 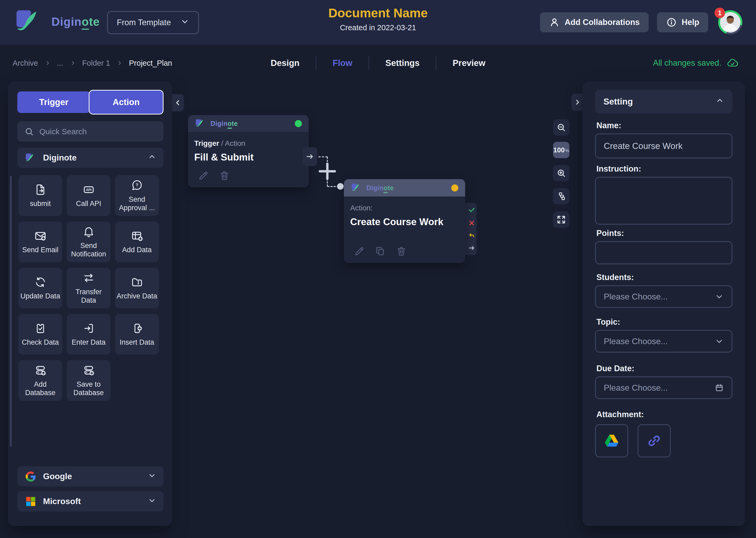 What do you see at coordinates (11, 311) in the screenshot?
I see `sidebar-scrollbar` at bounding box center [11, 311].